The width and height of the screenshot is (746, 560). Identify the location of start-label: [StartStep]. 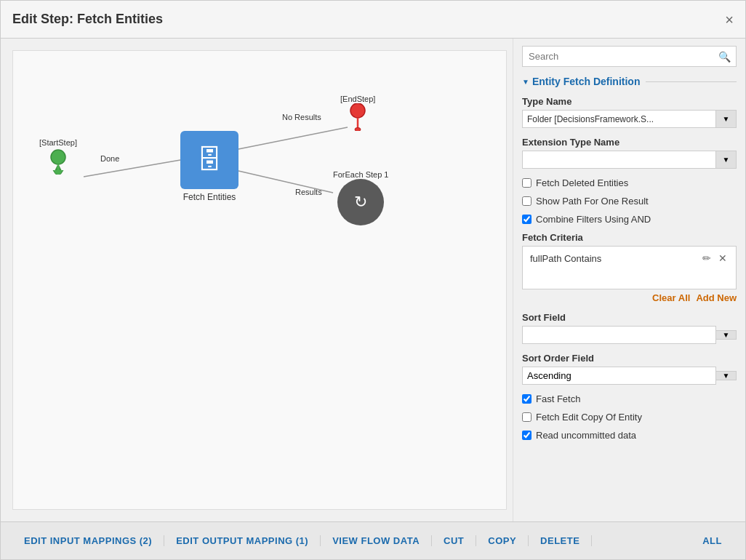
(58, 143).